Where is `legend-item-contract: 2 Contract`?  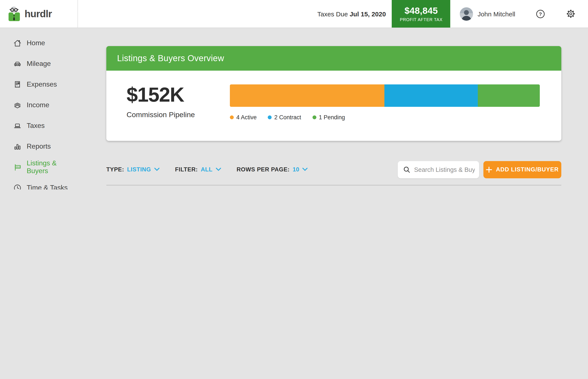
legend-item-contract: 2 Contract is located at coordinates (285, 117).